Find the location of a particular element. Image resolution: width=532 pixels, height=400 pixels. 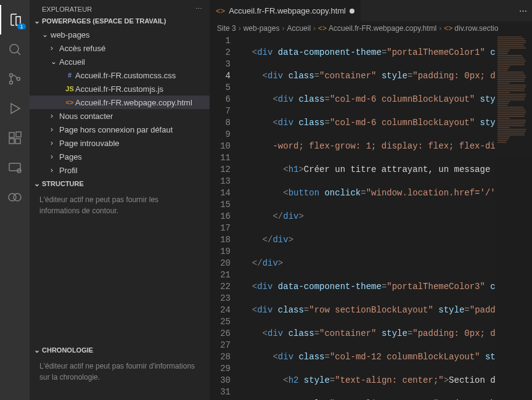

tree-file-css: #Accueil.fr-FR.customcss.css is located at coordinates (120, 75).